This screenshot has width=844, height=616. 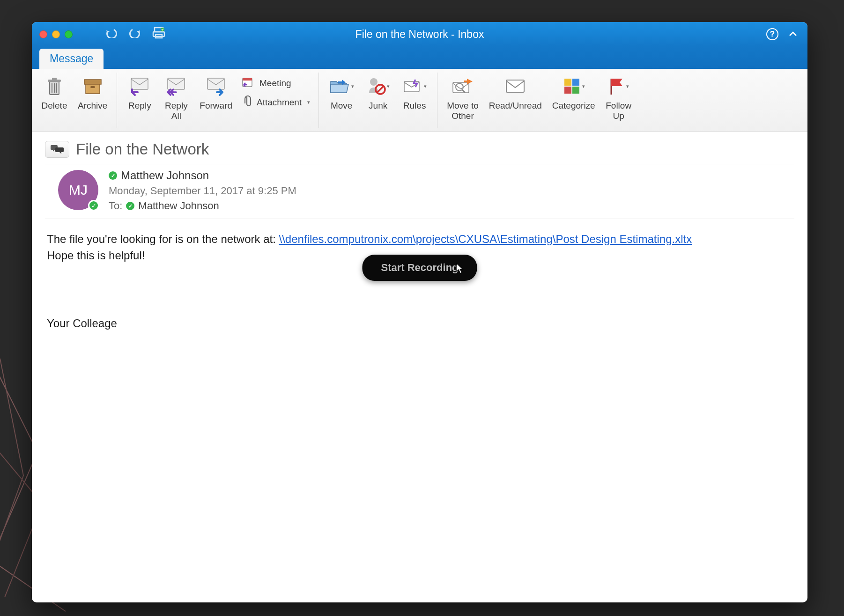 I want to click on presence-badge-icon: ✓, so click(x=94, y=205).